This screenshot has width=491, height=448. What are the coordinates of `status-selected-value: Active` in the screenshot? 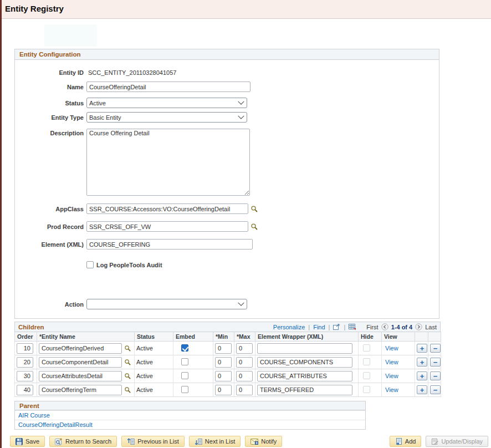 It's located at (98, 103).